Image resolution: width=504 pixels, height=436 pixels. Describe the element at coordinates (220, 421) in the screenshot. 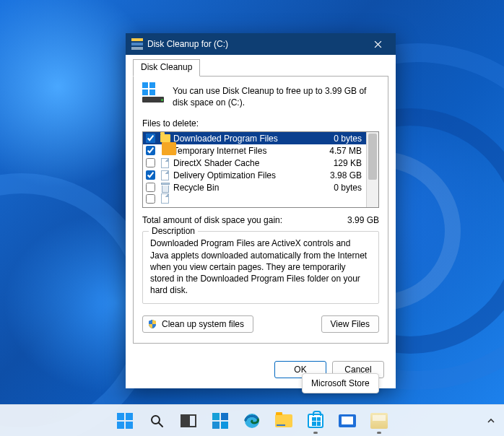

I see `widgets-icon` at that location.